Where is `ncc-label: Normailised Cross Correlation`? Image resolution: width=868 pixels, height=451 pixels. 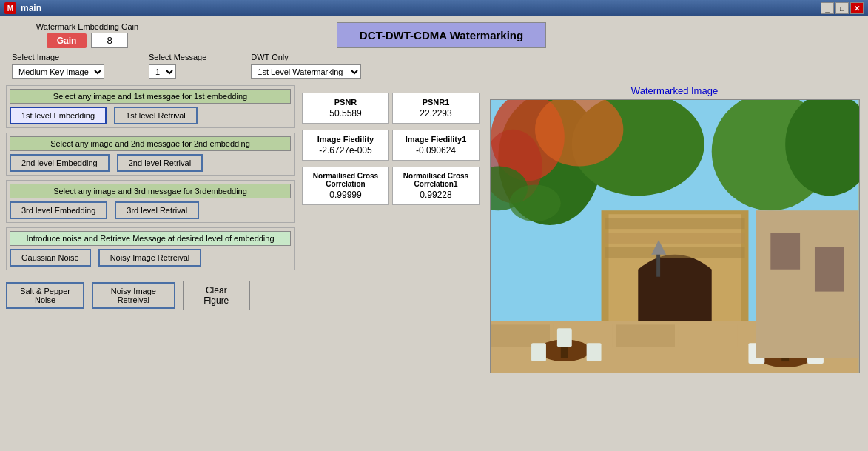 ncc-label: Normailised Cross Correlation is located at coordinates (346, 180).